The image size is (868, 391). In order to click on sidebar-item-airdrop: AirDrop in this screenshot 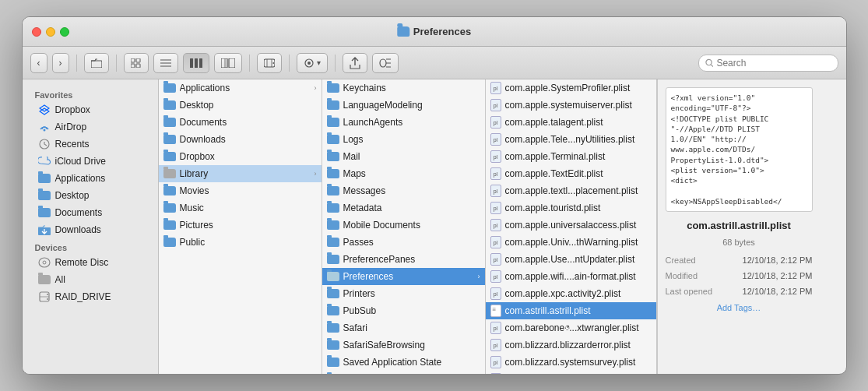, I will do `click(90, 127)`.